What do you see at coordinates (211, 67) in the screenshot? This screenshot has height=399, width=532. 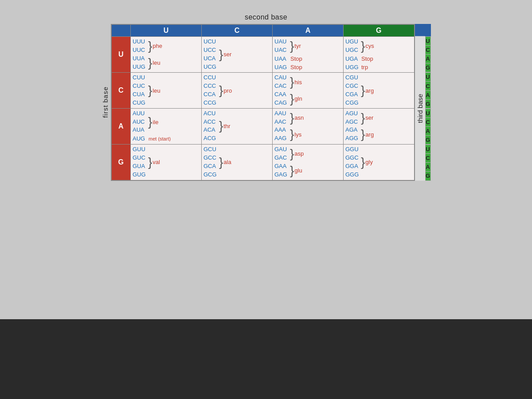 I see `codon-UCG: UCG` at bounding box center [211, 67].